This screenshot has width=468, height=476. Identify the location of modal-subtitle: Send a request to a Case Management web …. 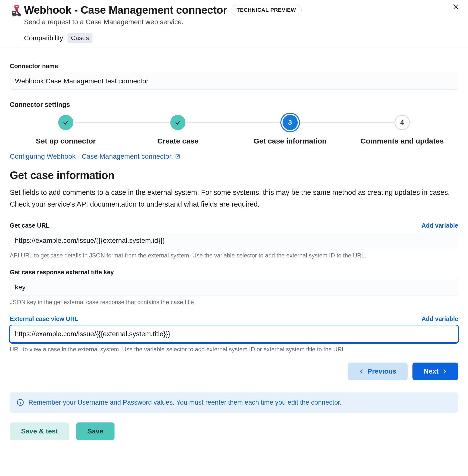
(241, 22).